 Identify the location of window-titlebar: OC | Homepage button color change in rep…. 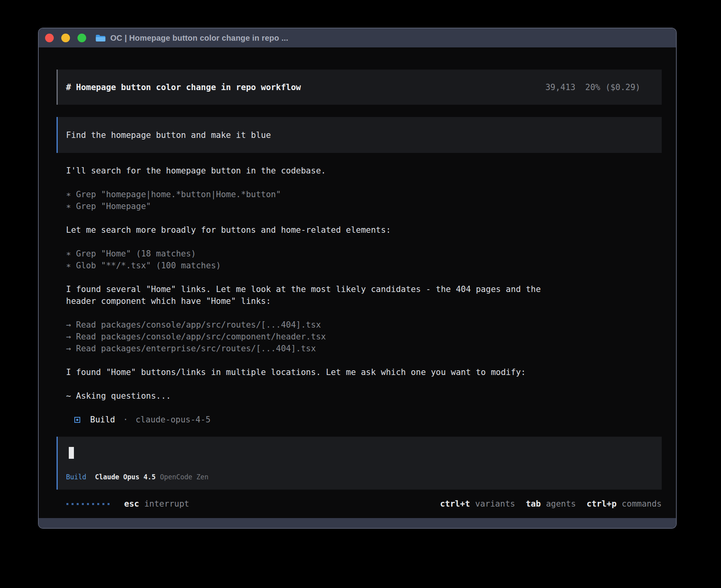
(357, 38).